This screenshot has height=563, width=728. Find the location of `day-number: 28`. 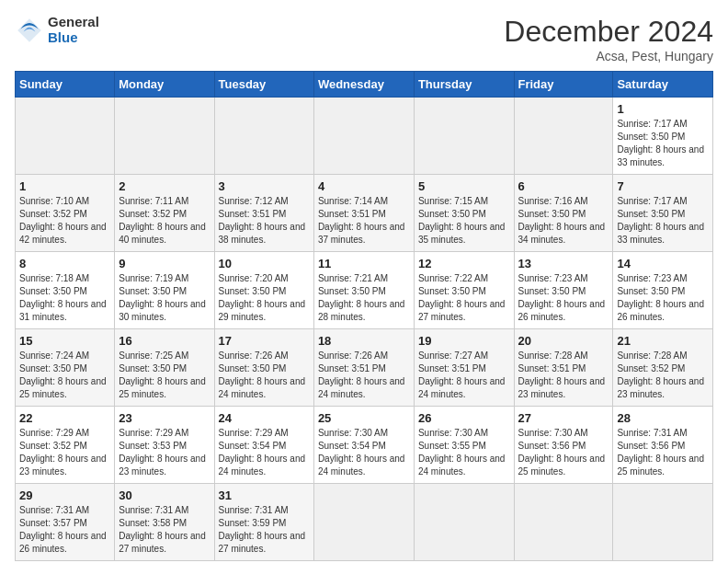

day-number: 28 is located at coordinates (663, 418).